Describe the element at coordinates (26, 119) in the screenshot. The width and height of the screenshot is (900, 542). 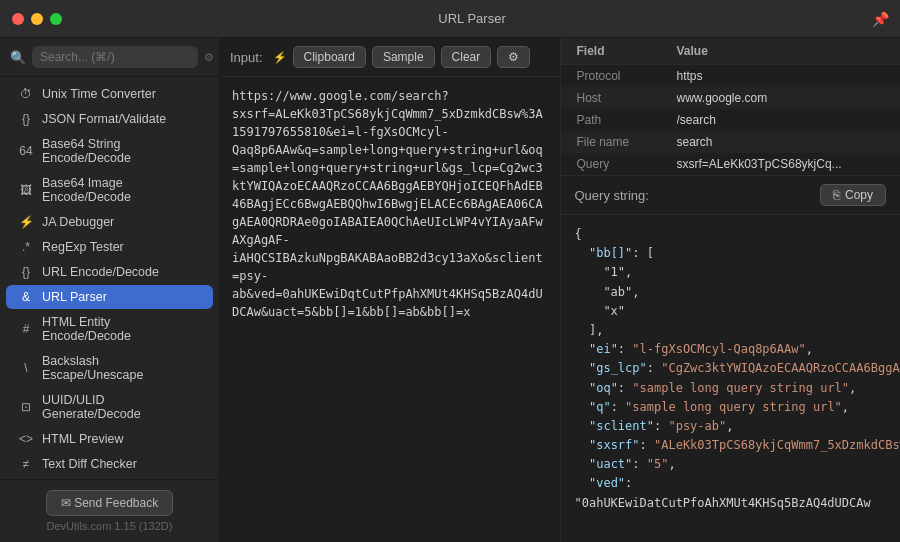
I see `sidebar-icon-json-format: {}` at that location.